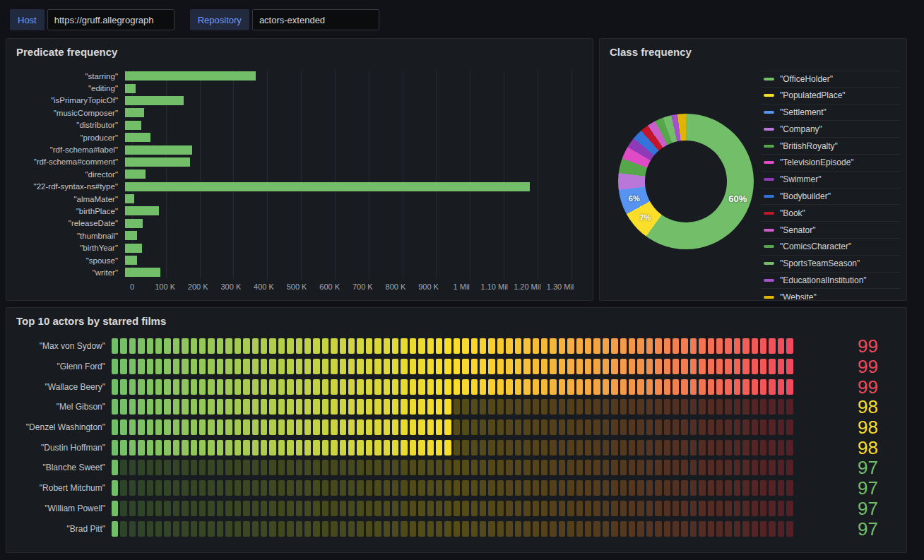  I want to click on actor-row: "Blanche Sweet"97, so click(461, 467).